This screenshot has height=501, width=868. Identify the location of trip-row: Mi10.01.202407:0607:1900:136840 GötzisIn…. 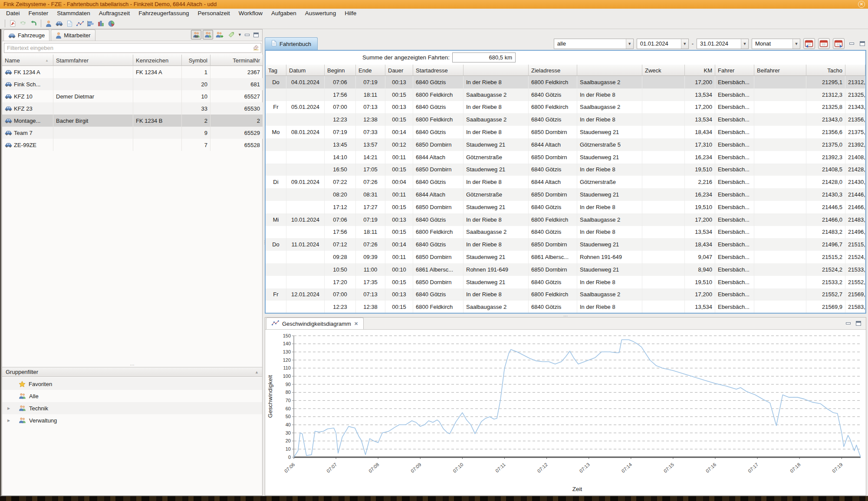
(566, 219).